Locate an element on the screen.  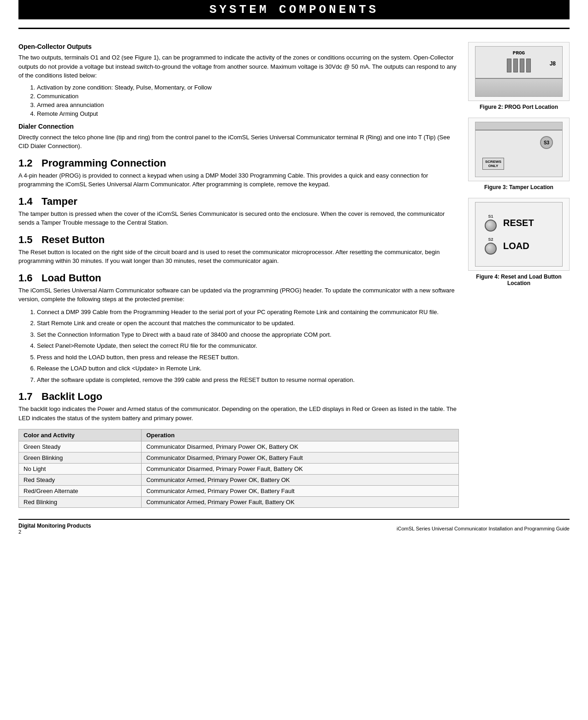
s1-label: S1 is located at coordinates (491, 216).